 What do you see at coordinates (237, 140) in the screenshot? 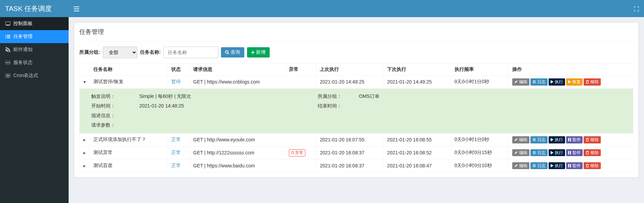
I see `cell-request: GET | http://www.eyoule.com` at bounding box center [237, 140].